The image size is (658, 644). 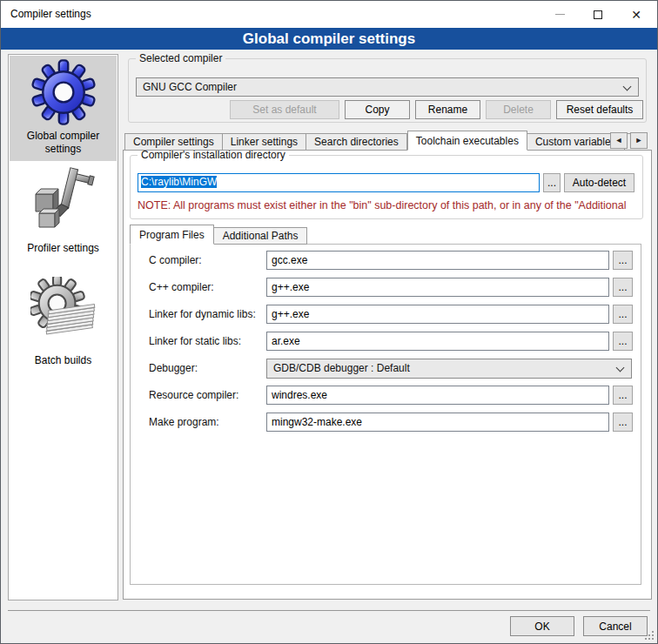 What do you see at coordinates (64, 198) in the screenshot?
I see `caliper-icon` at bounding box center [64, 198].